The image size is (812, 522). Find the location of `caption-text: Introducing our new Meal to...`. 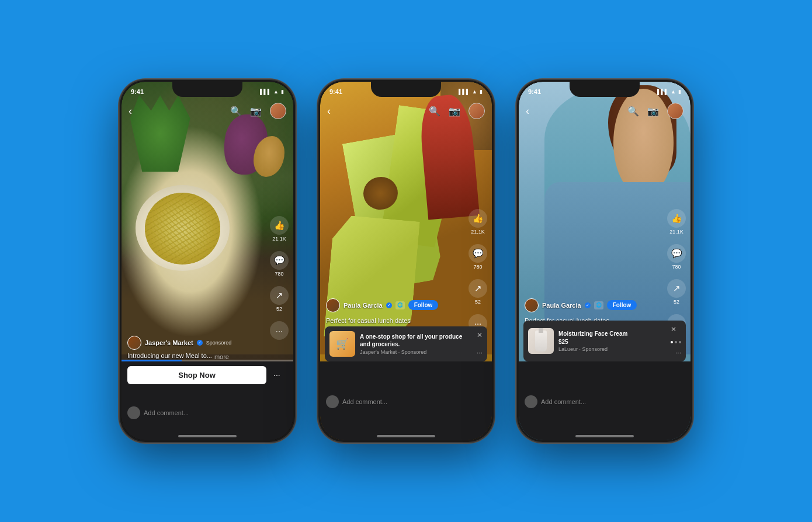

caption-text: Introducing our new Meal to... is located at coordinates (169, 356).